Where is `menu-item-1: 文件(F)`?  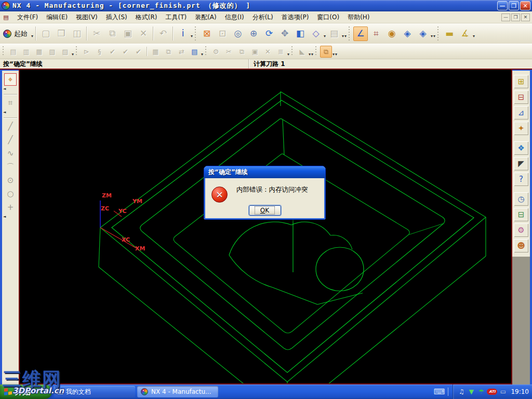 menu-item-1: 文件(F) is located at coordinates (28, 18).